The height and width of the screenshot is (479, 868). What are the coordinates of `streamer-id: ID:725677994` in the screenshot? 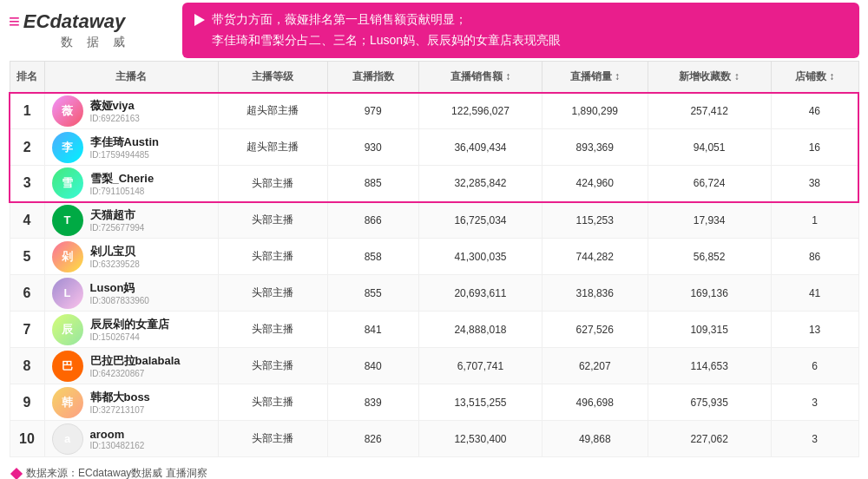 It's located at (118, 227).